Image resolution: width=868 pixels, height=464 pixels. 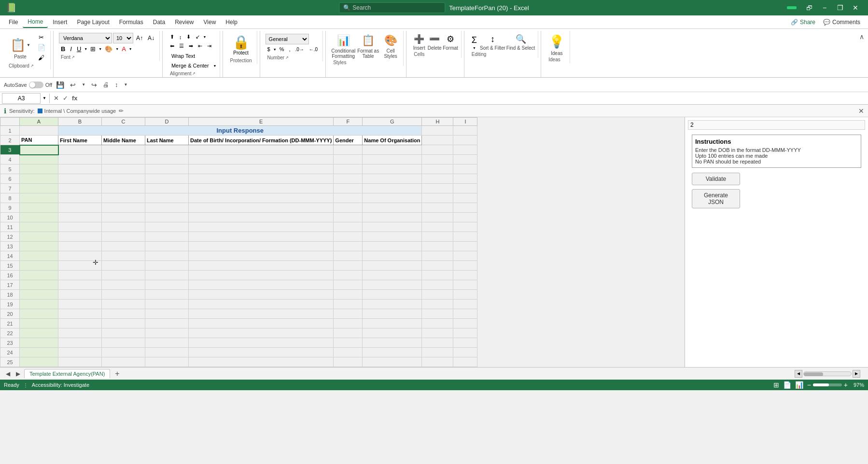 I want to click on number-format-select: General, so click(x=287, y=39).